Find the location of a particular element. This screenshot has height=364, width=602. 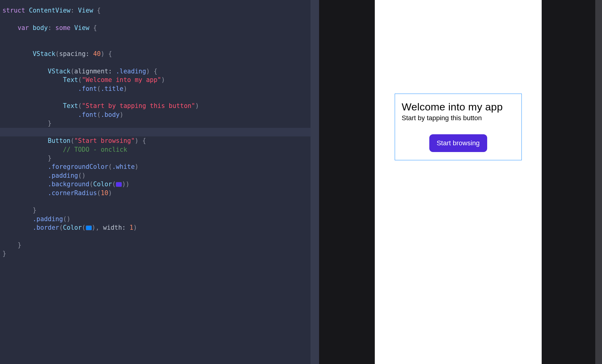

mod-background: .background is located at coordinates (69, 184).